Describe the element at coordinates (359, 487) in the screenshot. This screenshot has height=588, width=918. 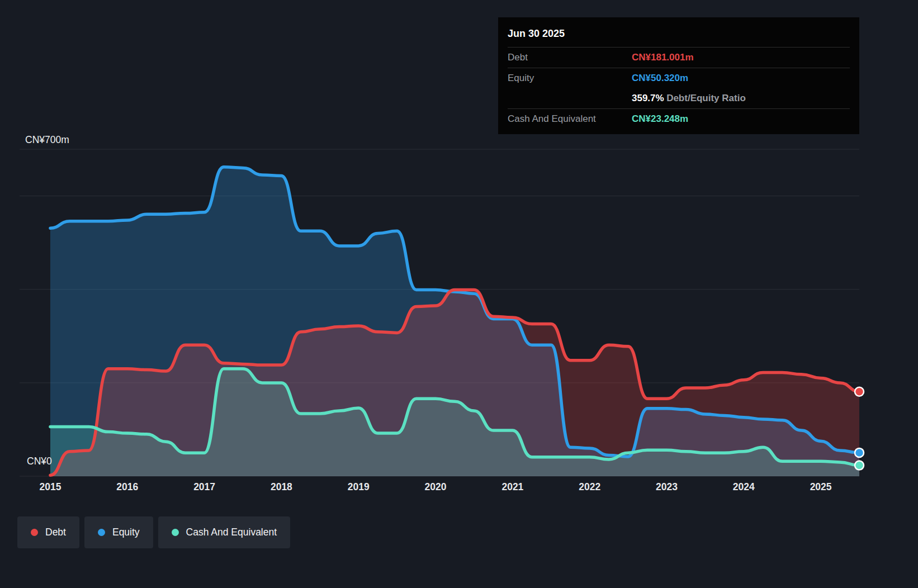
I see `x-axis-label: 2019` at that location.